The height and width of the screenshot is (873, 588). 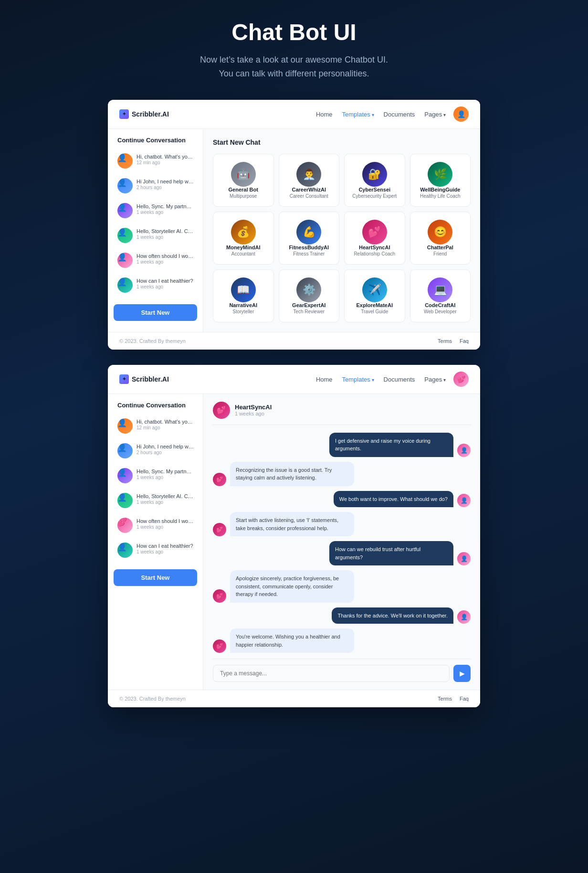 I want to click on footer-copy-2: © 2023. Crafted By themeyn, so click(x=153, y=699).